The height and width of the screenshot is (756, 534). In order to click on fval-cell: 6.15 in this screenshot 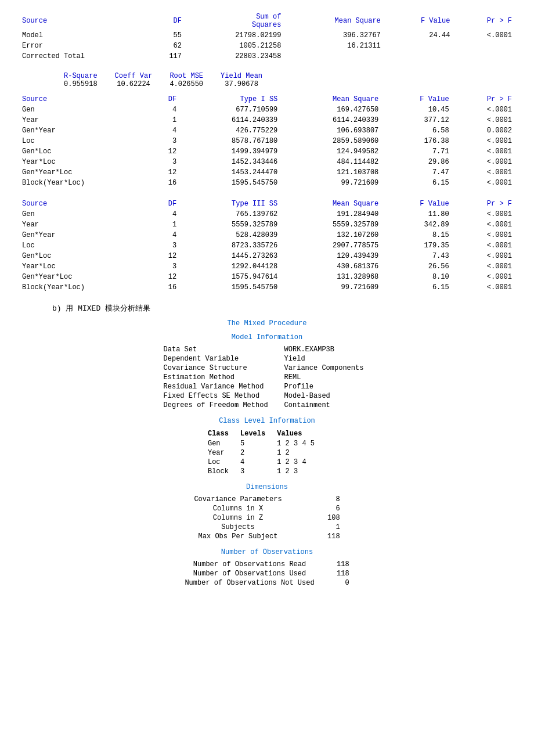, I will do `click(418, 183)`.